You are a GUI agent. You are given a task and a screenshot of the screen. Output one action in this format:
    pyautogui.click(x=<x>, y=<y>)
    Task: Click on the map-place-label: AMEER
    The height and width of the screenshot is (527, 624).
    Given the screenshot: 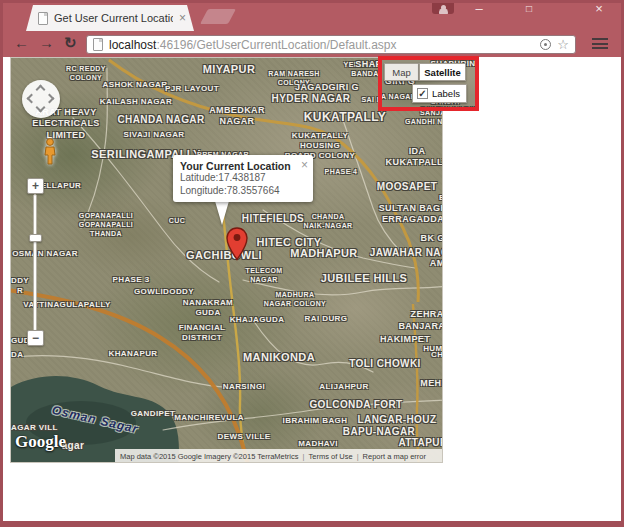 What is the action you would take?
    pyautogui.click(x=436, y=264)
    